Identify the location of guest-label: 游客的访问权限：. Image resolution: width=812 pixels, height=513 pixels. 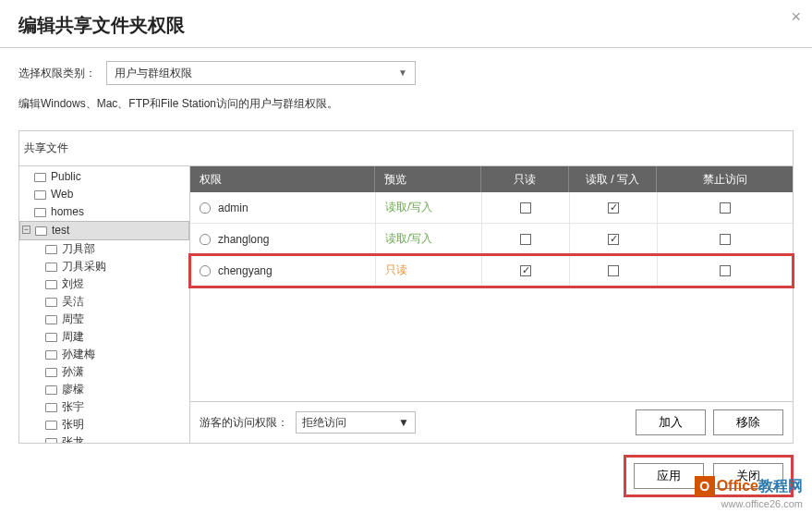
(244, 423).